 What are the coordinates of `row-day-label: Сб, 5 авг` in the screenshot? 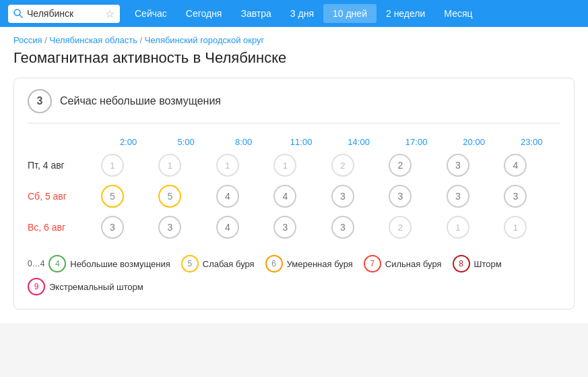 It's located at (63, 196).